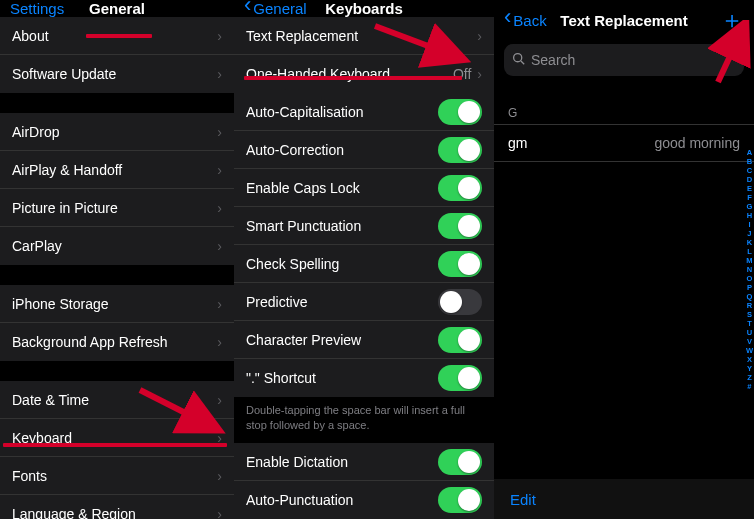 Image resolution: width=754 pixels, height=519 pixels. I want to click on settings-row: CarPlay ›, so click(117, 246).